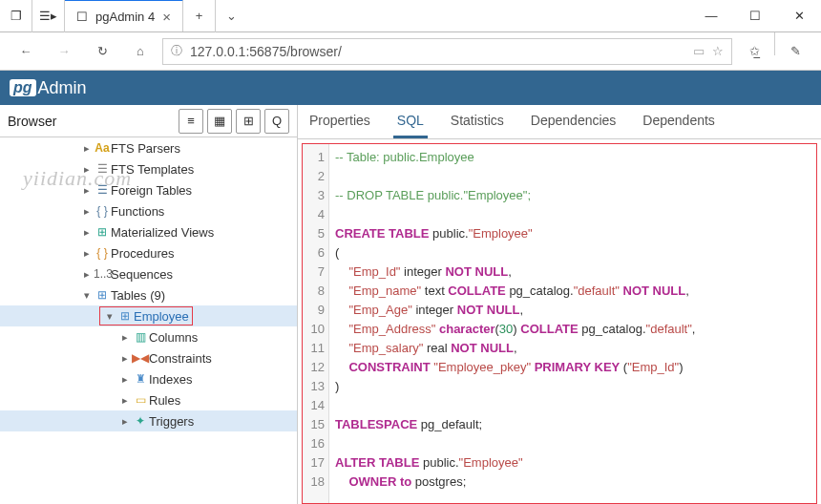  I want to click on maximize-button: ☐, so click(755, 16).